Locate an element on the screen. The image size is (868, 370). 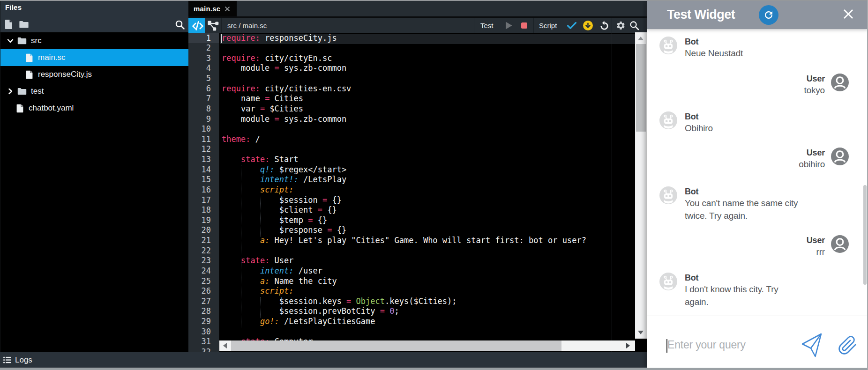
sidebar-search-icon is located at coordinates (180, 25).